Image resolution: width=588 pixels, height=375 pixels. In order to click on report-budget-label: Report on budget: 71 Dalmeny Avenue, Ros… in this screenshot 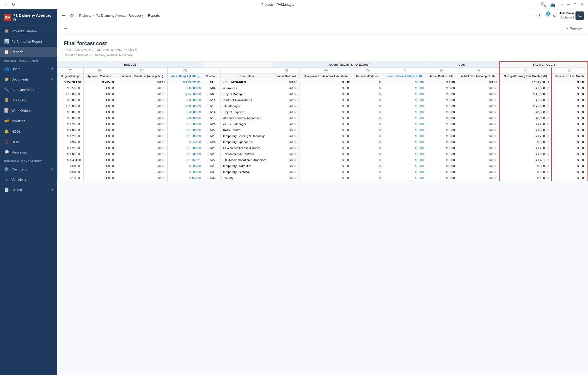, I will do `click(323, 55)`.